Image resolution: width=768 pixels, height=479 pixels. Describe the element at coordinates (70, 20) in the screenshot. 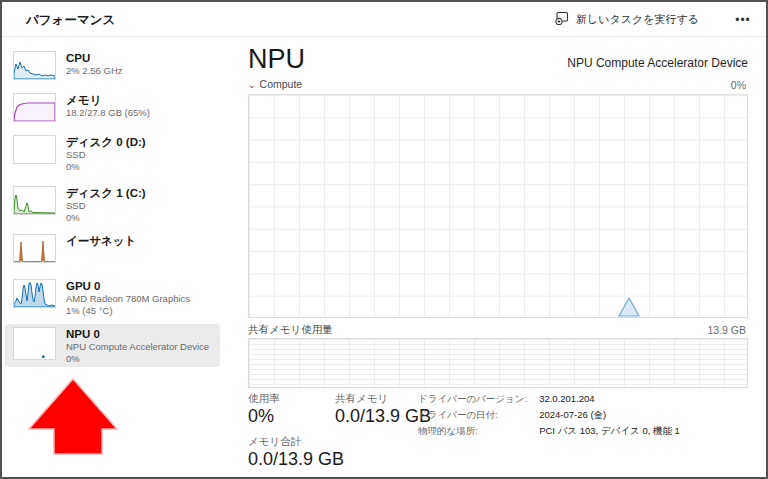

I see `page-title: パフォーマンス` at that location.